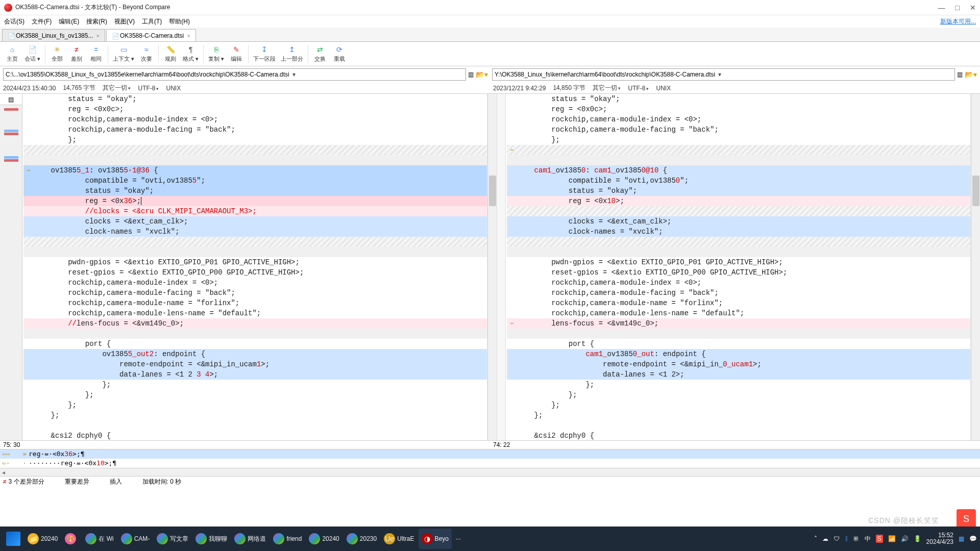 The height and width of the screenshot is (551, 980). I want to click on browse-left-icon: ▥, so click(471, 74).